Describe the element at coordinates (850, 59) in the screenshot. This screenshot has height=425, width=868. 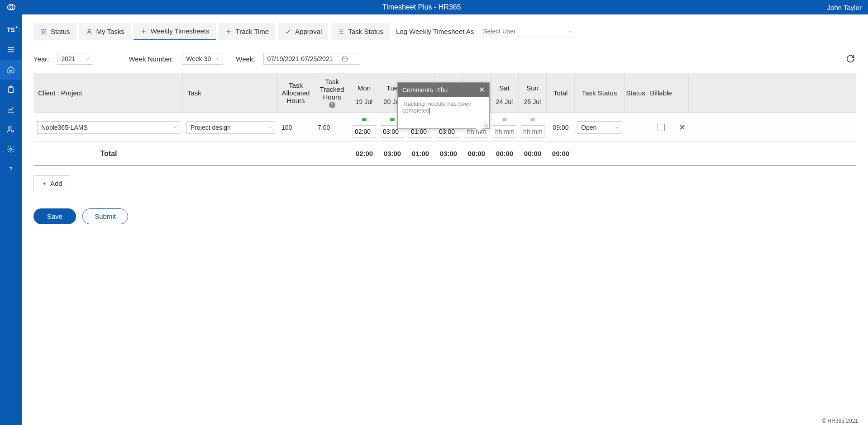
I see `refresh-button` at that location.